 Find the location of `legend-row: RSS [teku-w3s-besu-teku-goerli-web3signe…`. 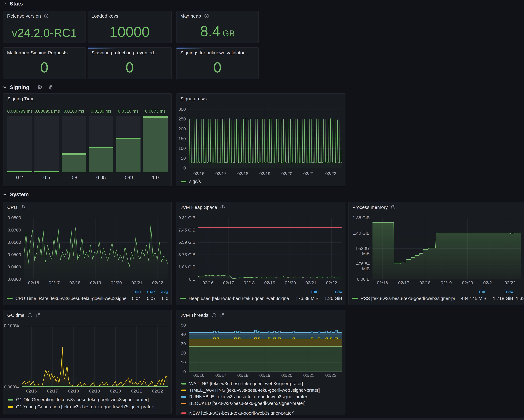

legend-row: RSS [teku-w3s-besu-teku-goerli-web3signe… is located at coordinates (438, 298).